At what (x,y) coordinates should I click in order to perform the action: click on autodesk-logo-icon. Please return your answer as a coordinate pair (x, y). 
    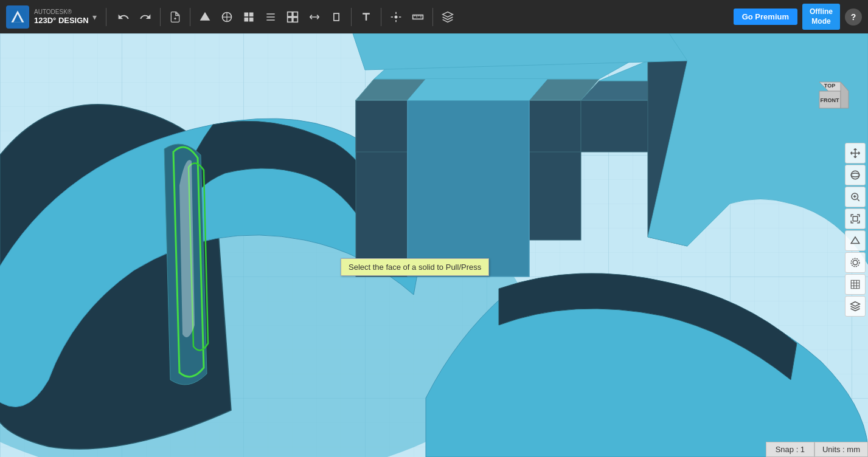
    Looking at the image, I should click on (18, 17).